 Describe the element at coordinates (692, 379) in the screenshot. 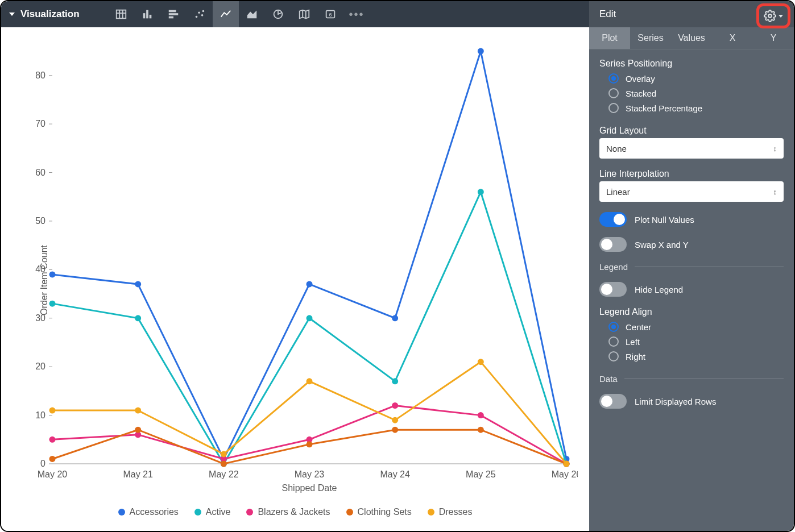

I see `data-section-header: Data` at that location.